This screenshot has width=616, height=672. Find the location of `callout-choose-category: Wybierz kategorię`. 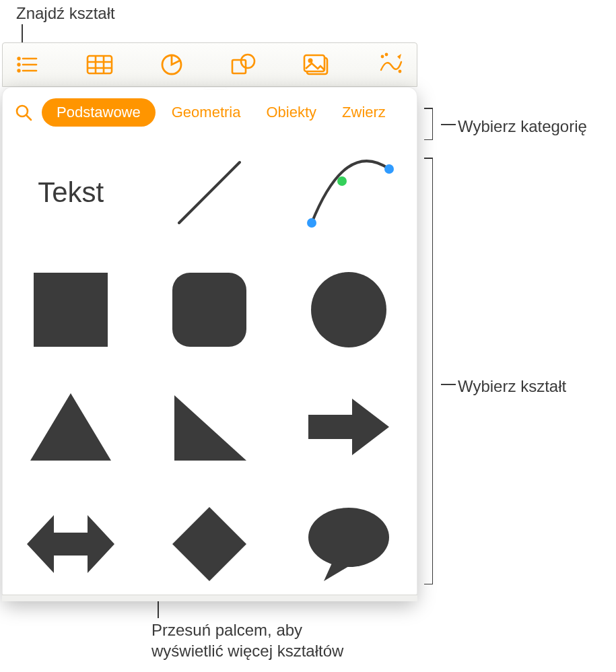

callout-choose-category: Wybierz kategorię is located at coordinates (522, 127).